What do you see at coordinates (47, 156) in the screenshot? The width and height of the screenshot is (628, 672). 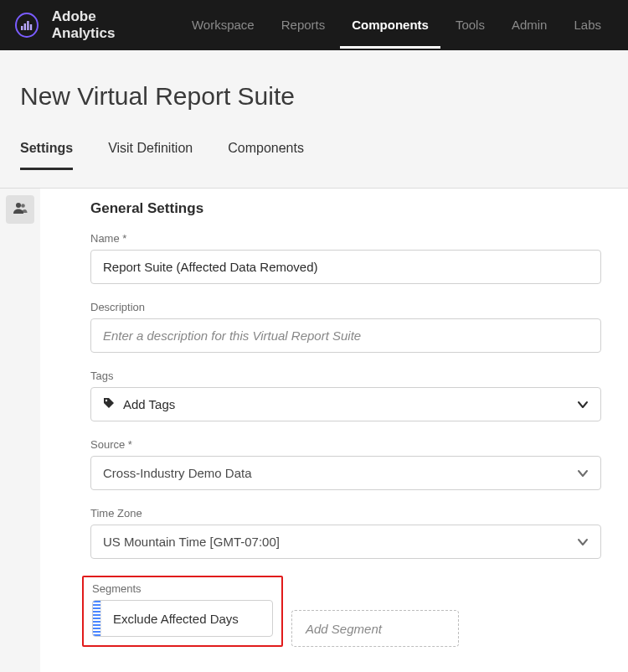 I see `tab-settings: Settings` at bounding box center [47, 156].